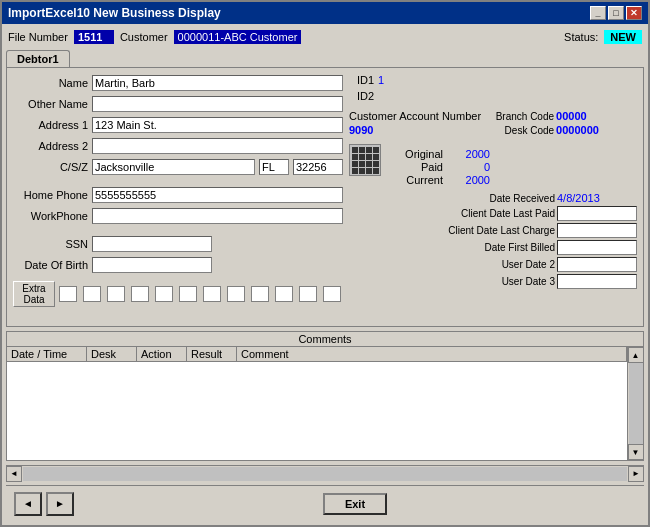  Describe the element at coordinates (452, 214) in the screenshot. I see `client-date-paid-label: Client Date Last Paid` at that location.